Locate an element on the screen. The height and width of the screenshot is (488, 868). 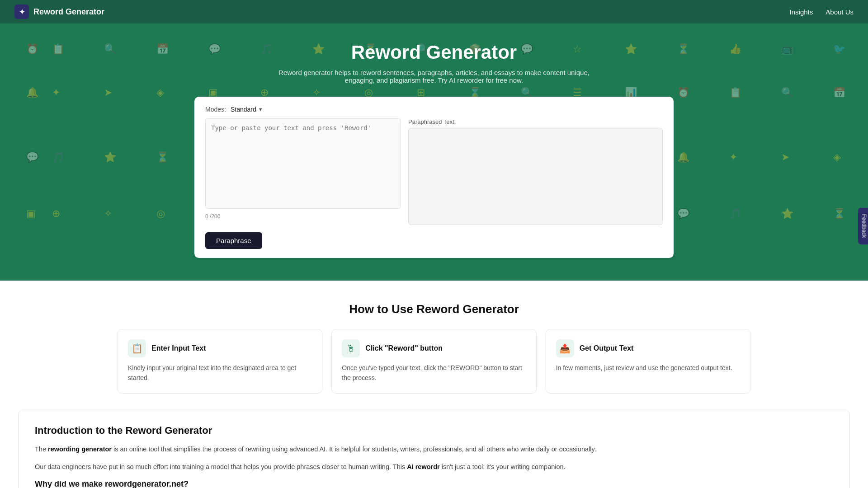
step-card-1: 🖱 Click "Reword" button Once you've type… is located at coordinates (434, 361).